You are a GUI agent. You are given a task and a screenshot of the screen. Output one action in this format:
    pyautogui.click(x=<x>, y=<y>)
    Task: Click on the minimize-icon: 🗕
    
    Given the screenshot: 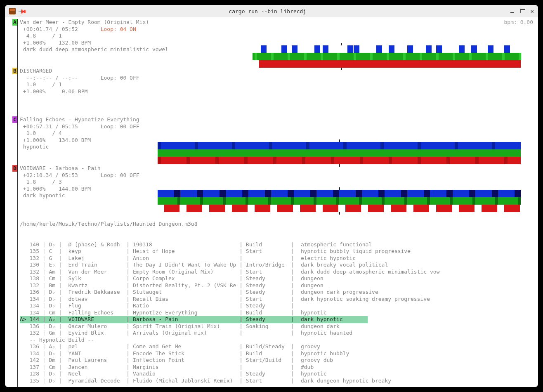 What is the action you would take?
    pyautogui.click(x=512, y=11)
    